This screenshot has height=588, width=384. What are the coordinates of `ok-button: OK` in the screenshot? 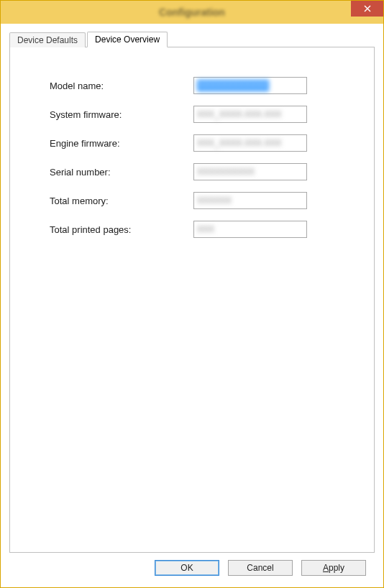 It's located at (187, 568).